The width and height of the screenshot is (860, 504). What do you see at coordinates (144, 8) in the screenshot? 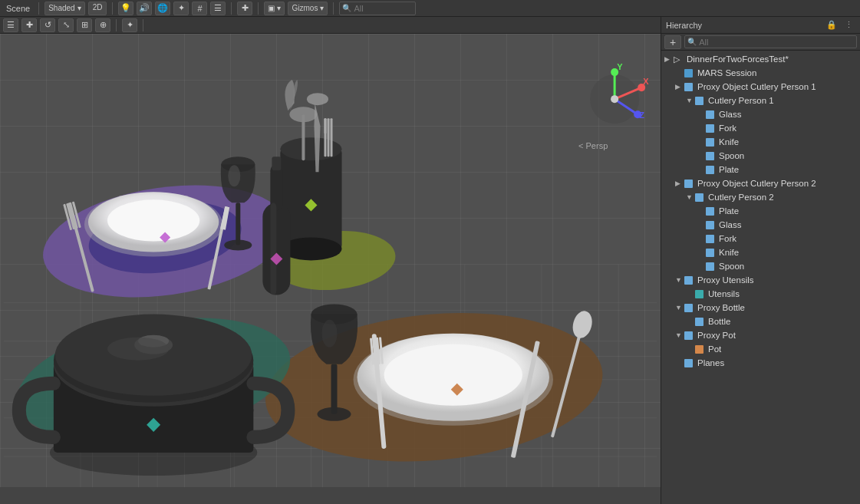
I see `audio-icon-btn: 🔊` at bounding box center [144, 8].